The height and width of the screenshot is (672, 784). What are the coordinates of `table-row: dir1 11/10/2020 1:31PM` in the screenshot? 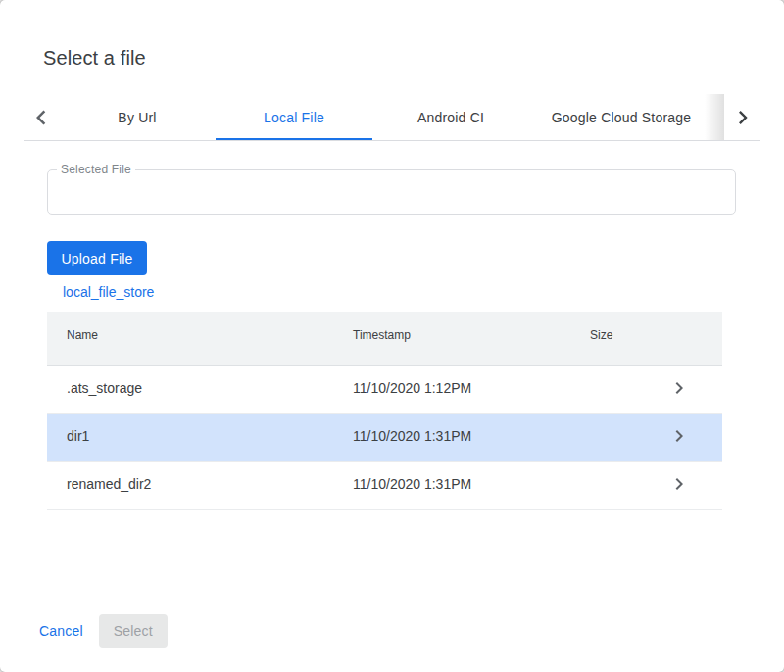 It's located at (384, 439).